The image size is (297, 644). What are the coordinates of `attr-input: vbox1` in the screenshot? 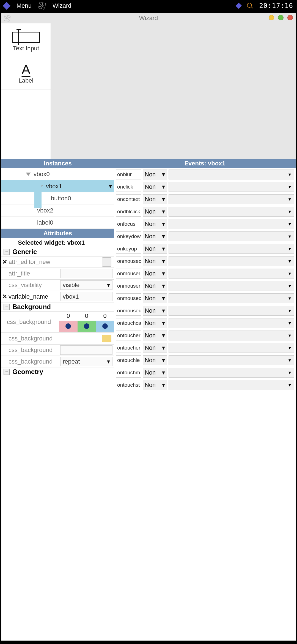 It's located at (86, 297).